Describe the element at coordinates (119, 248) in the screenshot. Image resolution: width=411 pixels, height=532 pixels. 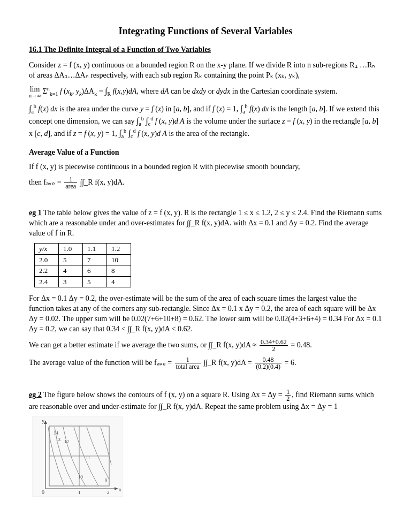
I see `table-header-cell: 1.2` at that location.